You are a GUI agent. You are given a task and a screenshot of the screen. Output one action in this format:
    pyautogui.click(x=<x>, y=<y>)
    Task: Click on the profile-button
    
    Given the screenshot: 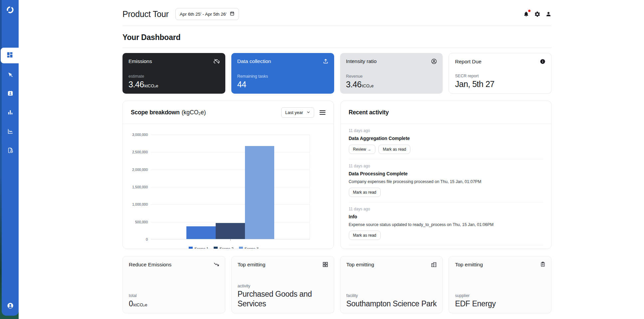 What is the action you would take?
    pyautogui.click(x=548, y=14)
    